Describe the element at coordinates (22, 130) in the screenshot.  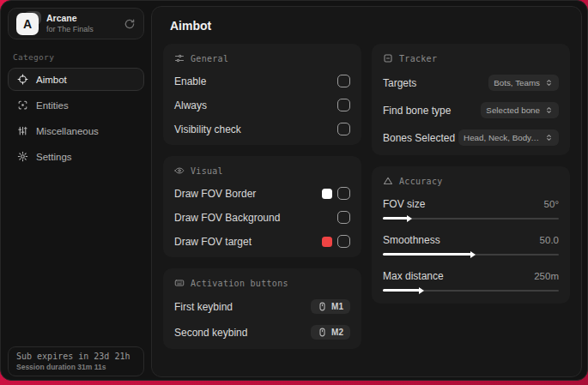
I see `sliders-icon` at that location.